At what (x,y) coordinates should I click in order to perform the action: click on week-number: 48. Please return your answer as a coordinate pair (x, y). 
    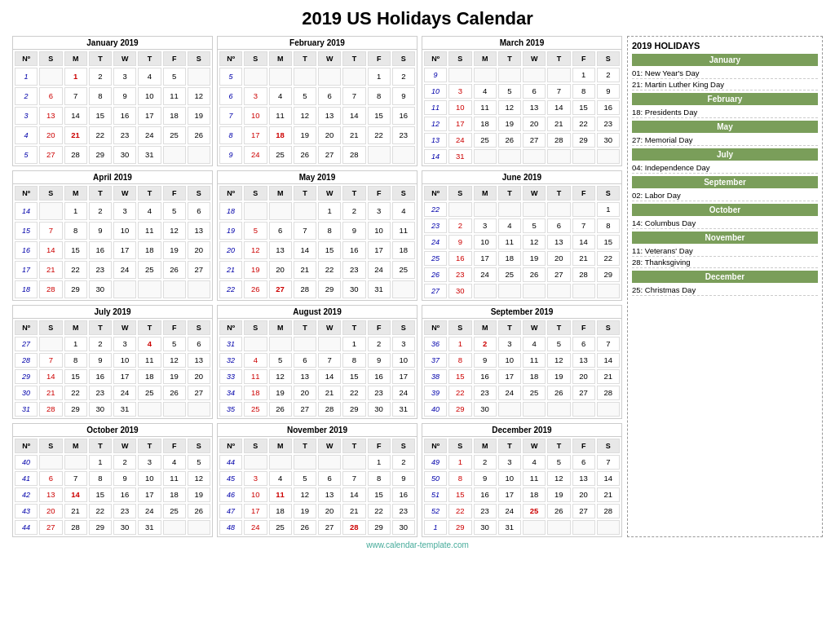
    Looking at the image, I should click on (231, 527).